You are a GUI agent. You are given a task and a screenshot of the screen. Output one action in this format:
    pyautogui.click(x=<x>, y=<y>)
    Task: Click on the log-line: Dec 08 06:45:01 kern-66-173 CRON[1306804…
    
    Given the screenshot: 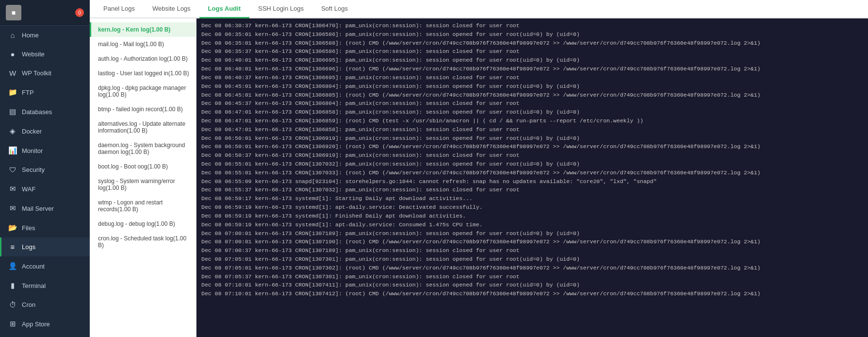 What is the action you would take?
    pyautogui.click(x=532, y=86)
    